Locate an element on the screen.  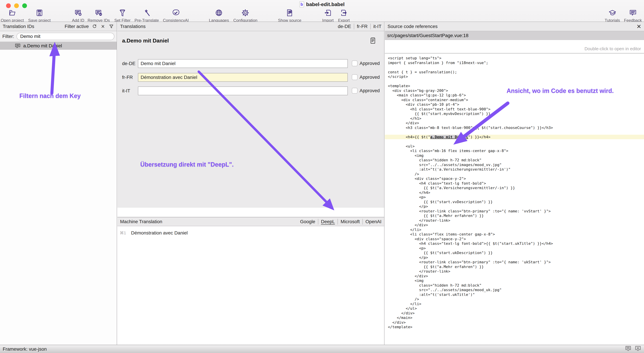
globe-icon is located at coordinates (219, 13).